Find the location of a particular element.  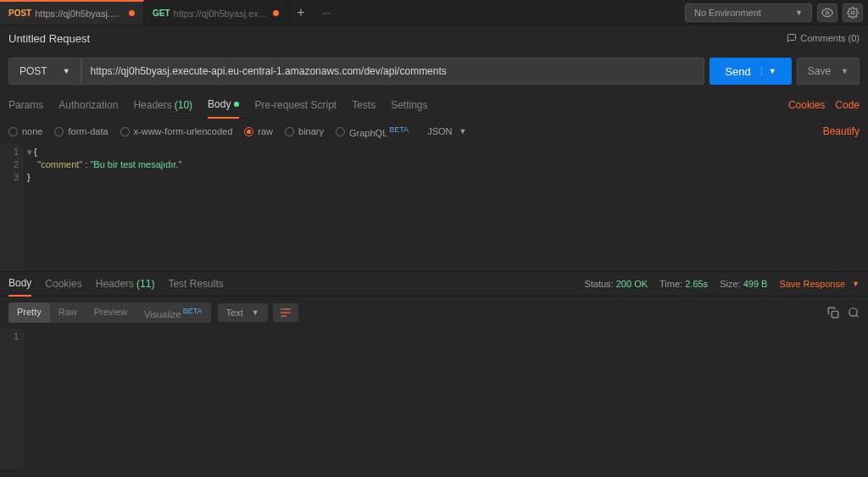

tab-params: Params is located at coordinates (25, 105).